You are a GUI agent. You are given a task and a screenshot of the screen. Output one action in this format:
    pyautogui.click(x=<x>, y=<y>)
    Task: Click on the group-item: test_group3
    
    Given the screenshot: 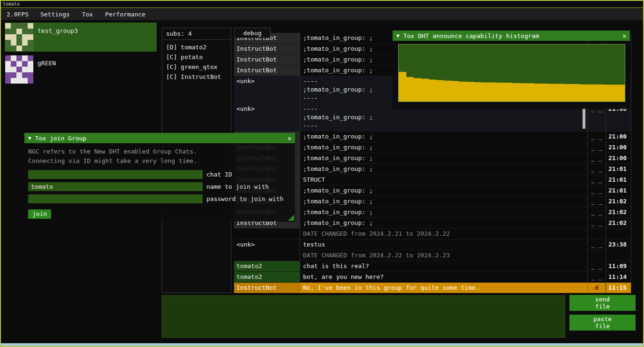 What is the action you would take?
    pyautogui.click(x=81, y=37)
    